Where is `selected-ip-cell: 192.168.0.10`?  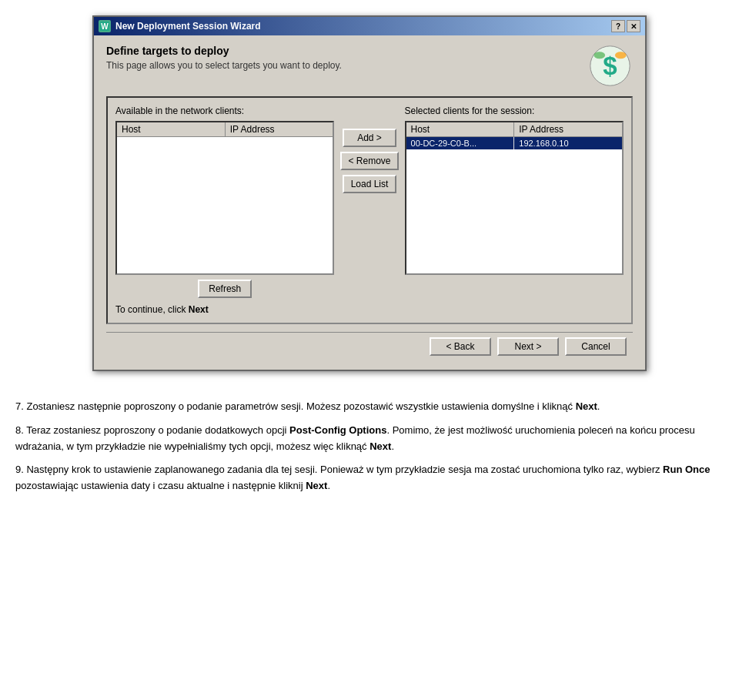
selected-ip-cell: 192.168.0.10 is located at coordinates (568, 143).